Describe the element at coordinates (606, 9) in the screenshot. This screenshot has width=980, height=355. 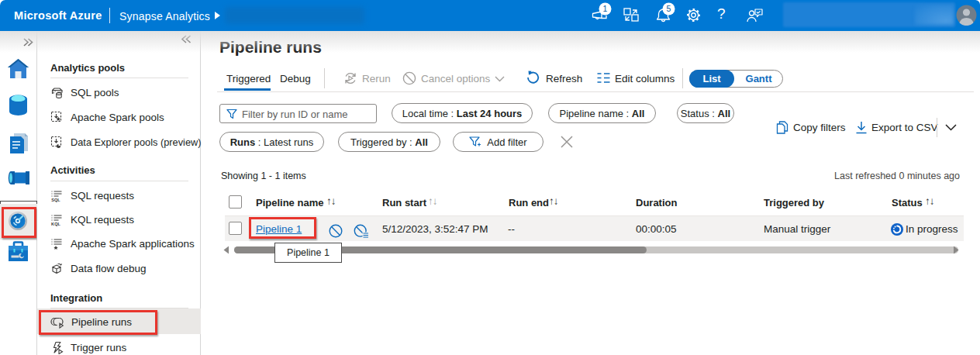
I see `svg-text: 1` at that location.